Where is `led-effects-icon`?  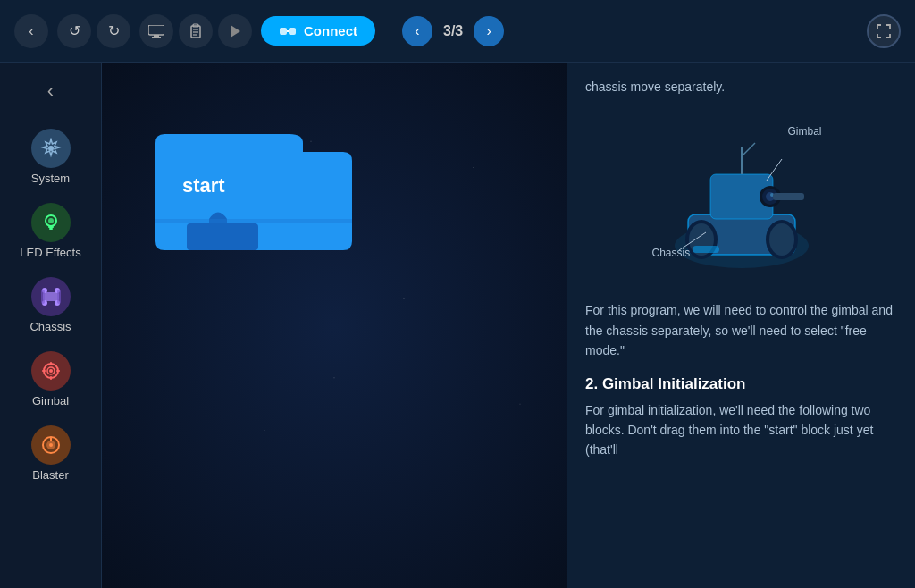 led-effects-icon is located at coordinates (51, 223).